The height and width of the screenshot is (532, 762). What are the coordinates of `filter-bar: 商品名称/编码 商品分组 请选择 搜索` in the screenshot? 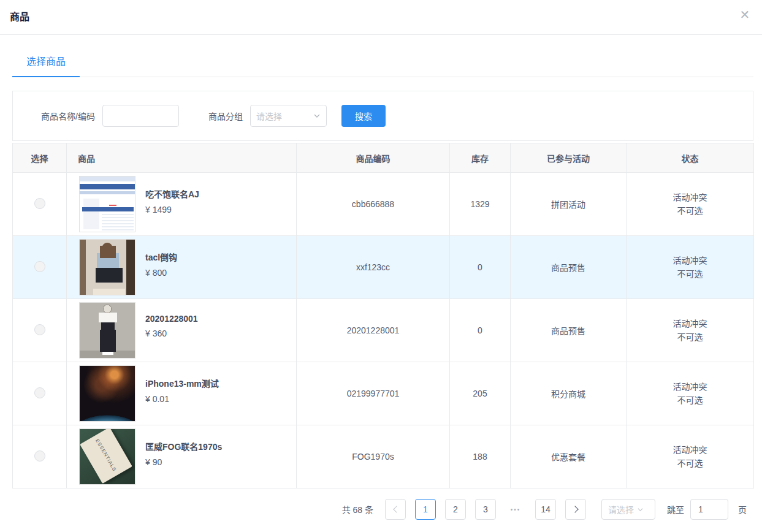 It's located at (383, 116).